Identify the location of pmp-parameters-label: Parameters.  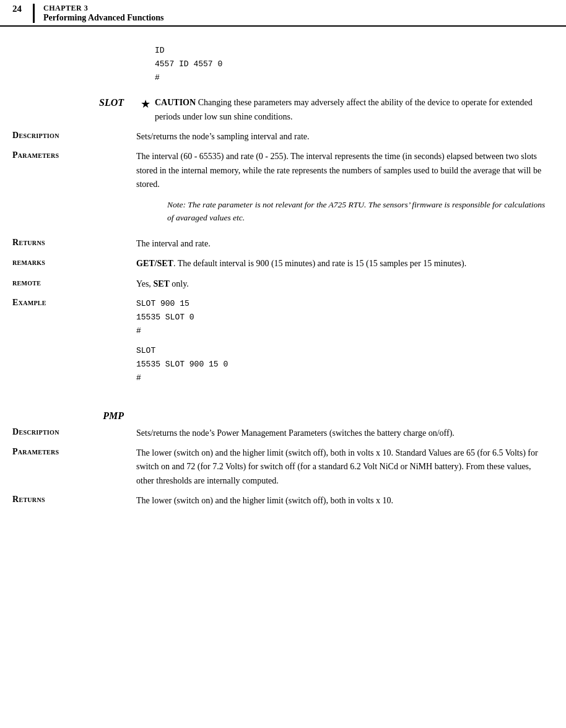
(74, 452).